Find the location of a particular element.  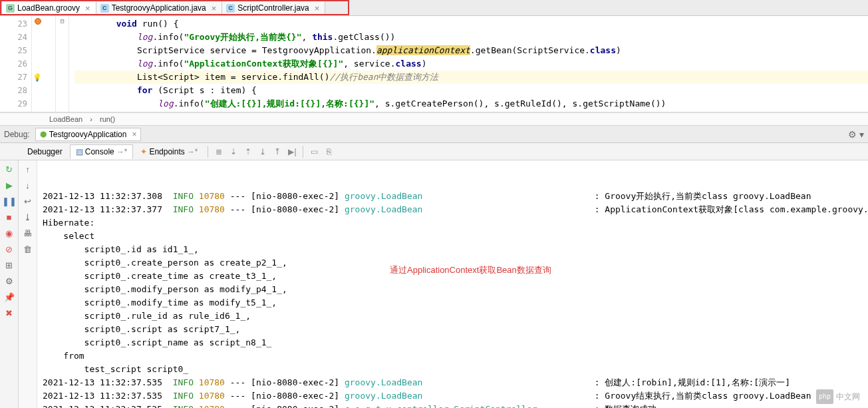

console-line: from is located at coordinates (455, 356).